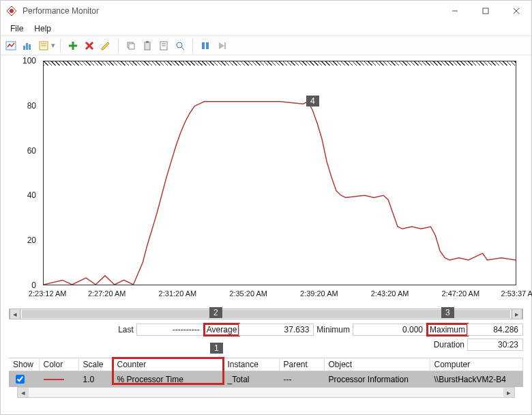  What do you see at coordinates (59, 380) in the screenshot?
I see `color-sample` at bounding box center [59, 380].